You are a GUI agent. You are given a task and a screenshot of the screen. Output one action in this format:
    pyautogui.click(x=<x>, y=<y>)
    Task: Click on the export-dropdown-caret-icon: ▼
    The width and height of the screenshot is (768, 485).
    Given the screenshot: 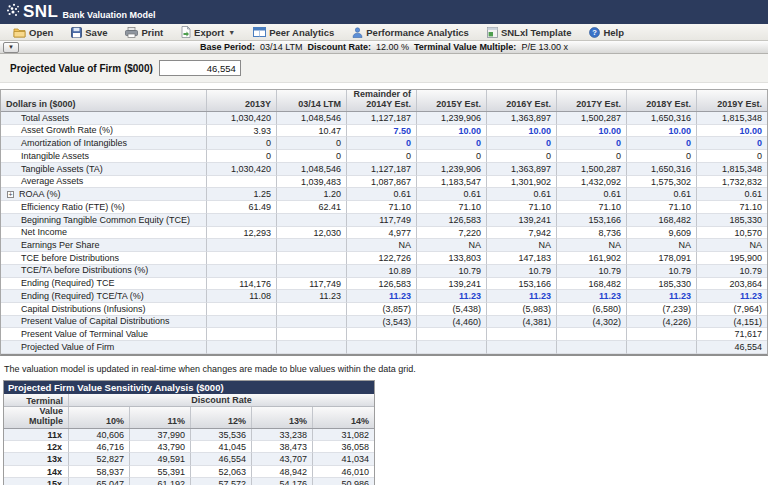 What is the action you would take?
    pyautogui.click(x=232, y=32)
    